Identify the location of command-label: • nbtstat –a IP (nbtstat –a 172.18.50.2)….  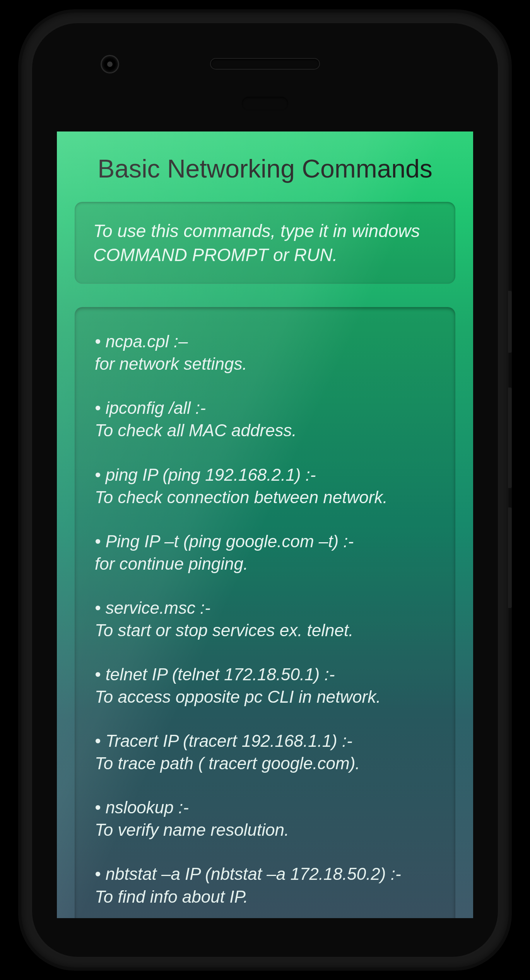
(248, 874).